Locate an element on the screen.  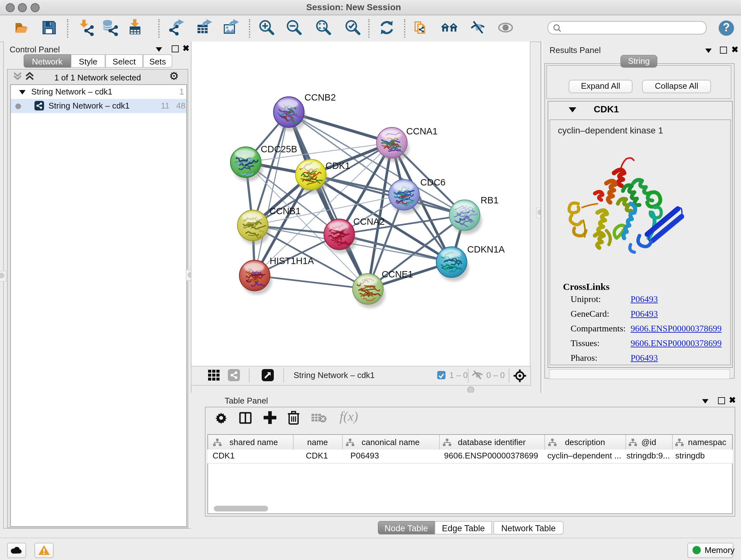
svg-text: CCNA1 is located at coordinates (422, 131).